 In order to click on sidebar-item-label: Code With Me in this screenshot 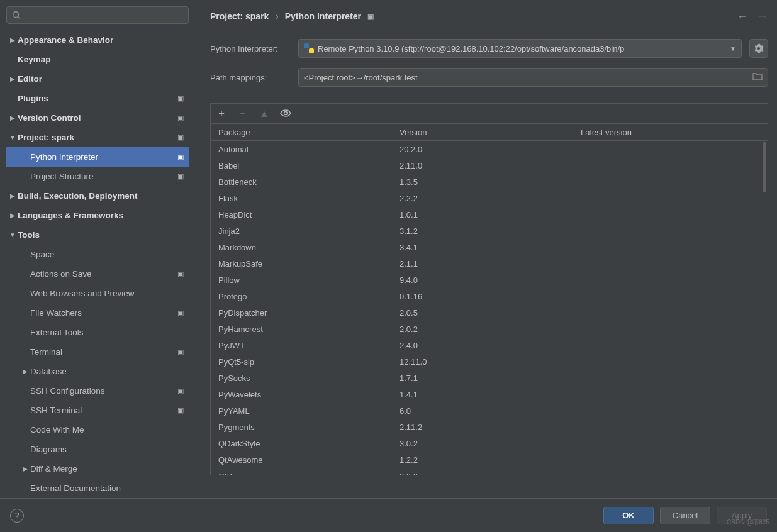, I will do `click(108, 430)`.